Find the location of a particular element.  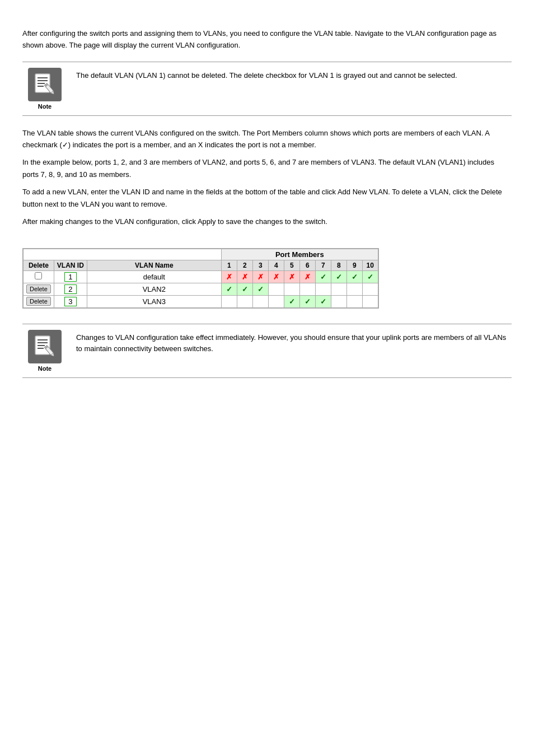

col-header-vlanid: VLAN ID is located at coordinates (71, 265).